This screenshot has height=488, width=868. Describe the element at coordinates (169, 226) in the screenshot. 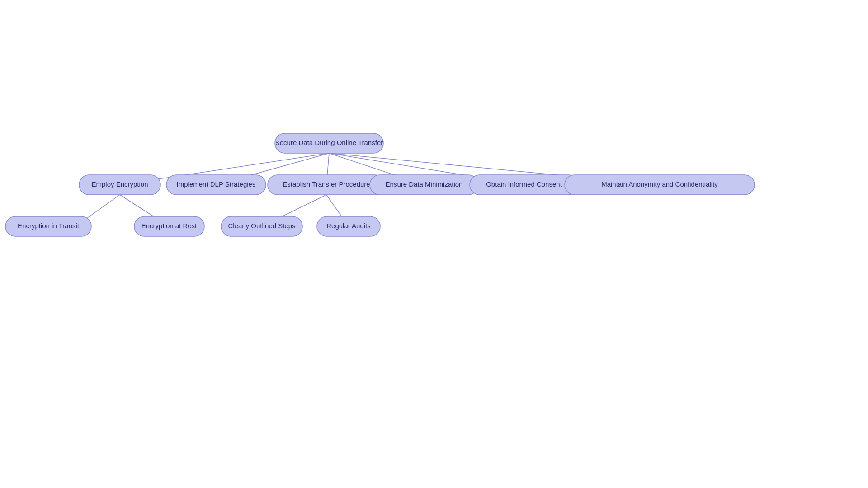

I see `node-rest-label: Encryption at Rest` at that location.